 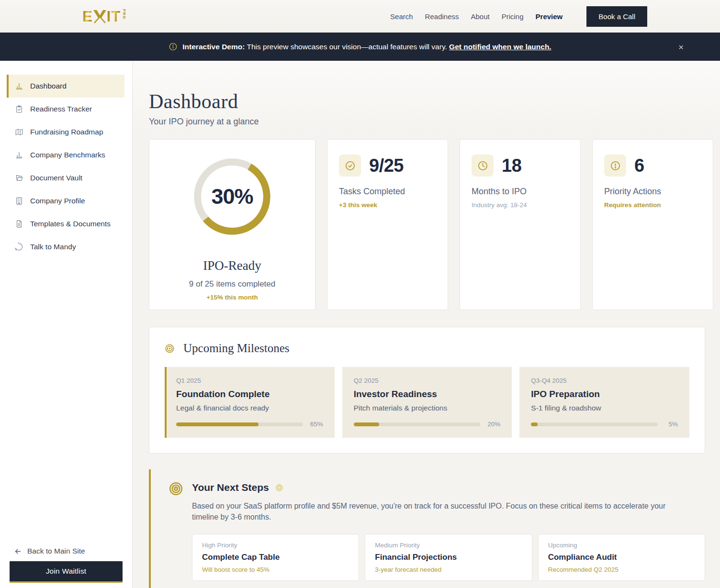 What do you see at coordinates (232, 266) in the screenshot?
I see `readiness-label: IPO-Ready` at bounding box center [232, 266].